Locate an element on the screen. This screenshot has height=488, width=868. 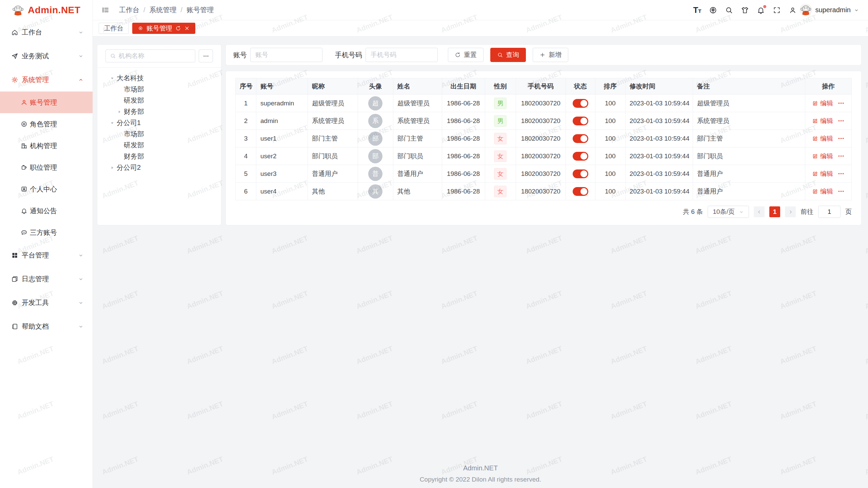
sidebar-item-label: 账号管理 is located at coordinates (57, 102).